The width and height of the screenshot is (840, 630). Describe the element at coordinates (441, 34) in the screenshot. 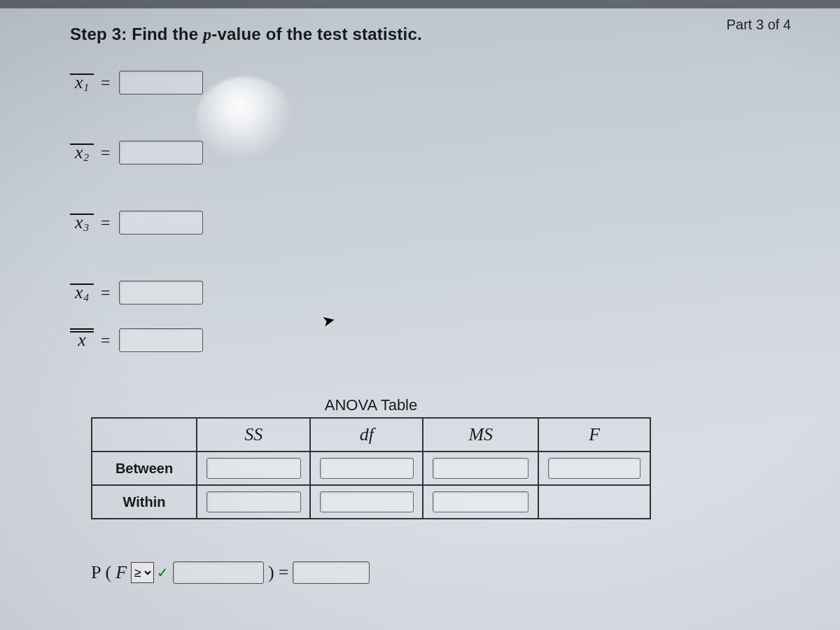

I see `step-title: Step 3: Find the p-value of the test sta…` at that location.